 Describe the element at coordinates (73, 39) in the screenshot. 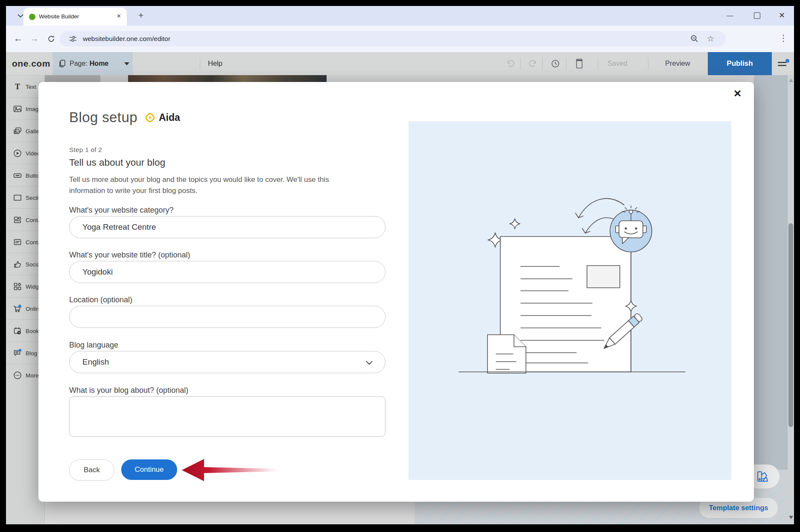

I see `site-settings-icon` at that location.